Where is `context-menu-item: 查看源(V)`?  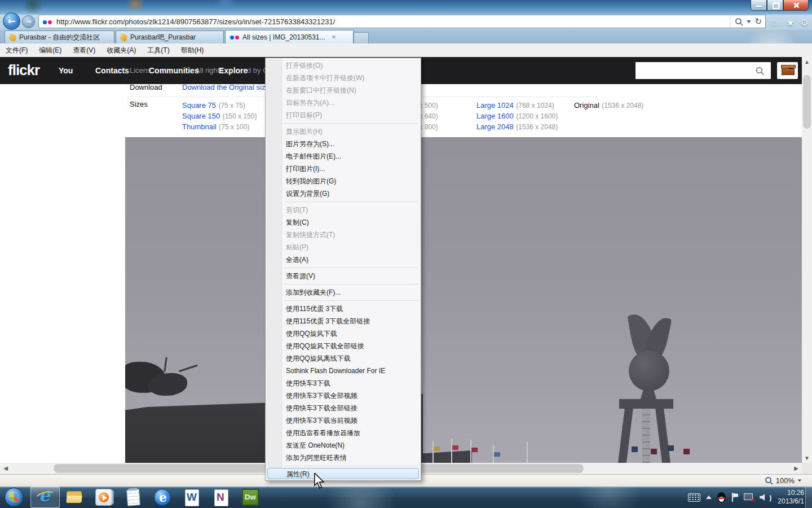
context-menu-item: 查看源(V) is located at coordinates (343, 276).